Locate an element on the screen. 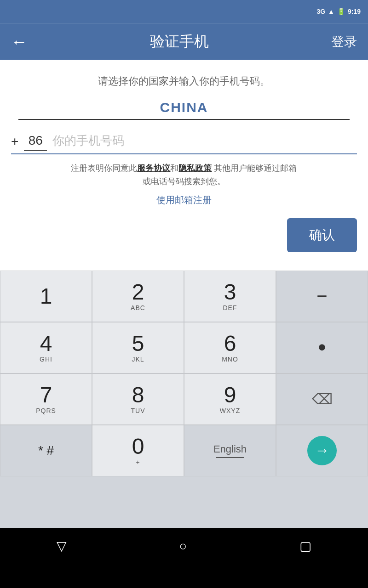 This screenshot has height=588, width=368. keyboard-row-3: 7 PQRS 8 TUV 9 WXYZ ⌫ is located at coordinates (184, 399).